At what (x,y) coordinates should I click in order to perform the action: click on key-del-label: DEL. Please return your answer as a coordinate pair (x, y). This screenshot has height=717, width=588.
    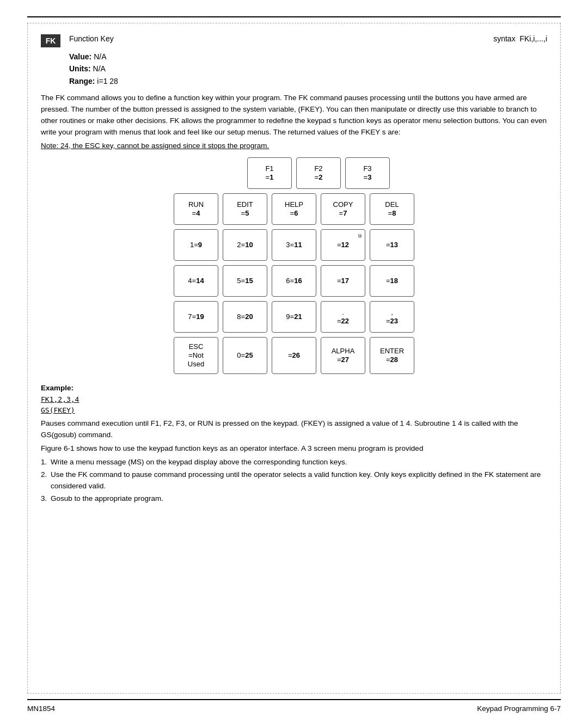
    Looking at the image, I should click on (392, 205).